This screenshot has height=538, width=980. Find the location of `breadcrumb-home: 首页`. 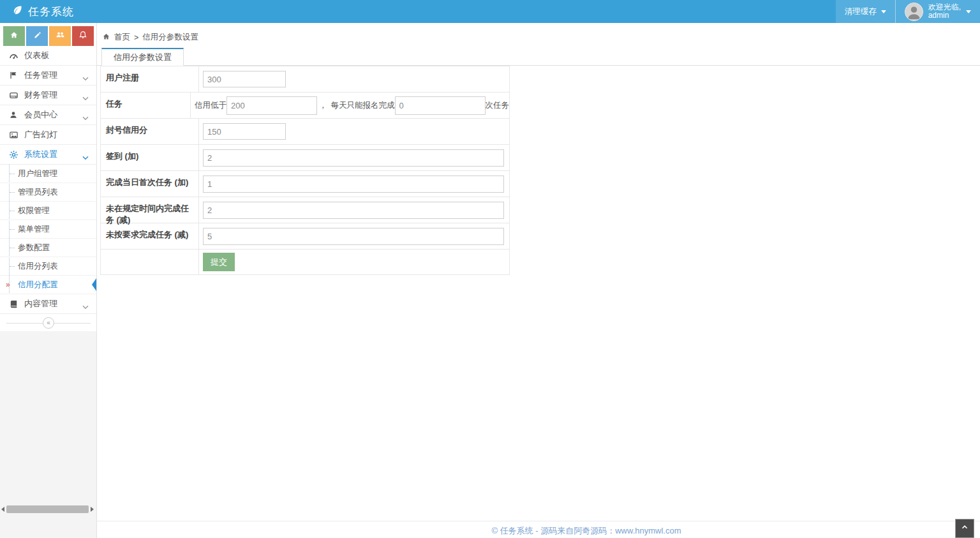

breadcrumb-home: 首页 is located at coordinates (122, 37).